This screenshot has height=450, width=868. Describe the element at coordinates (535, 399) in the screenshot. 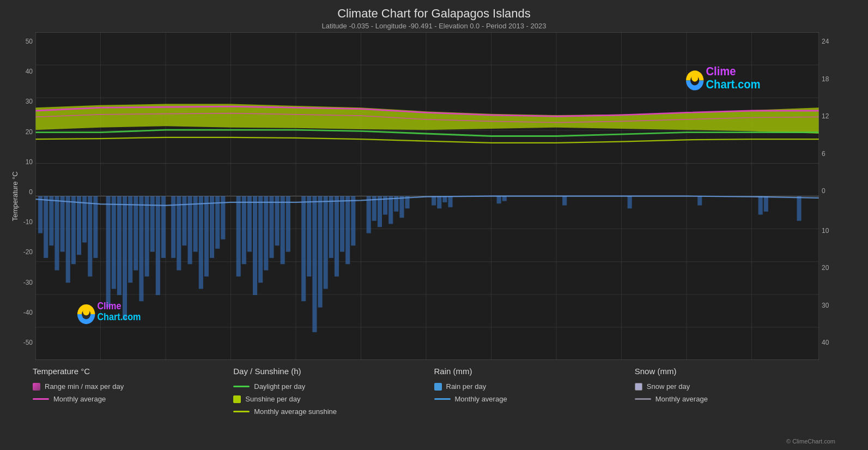

I see `legend-item-monthly-avg-rain: Monthly average` at that location.